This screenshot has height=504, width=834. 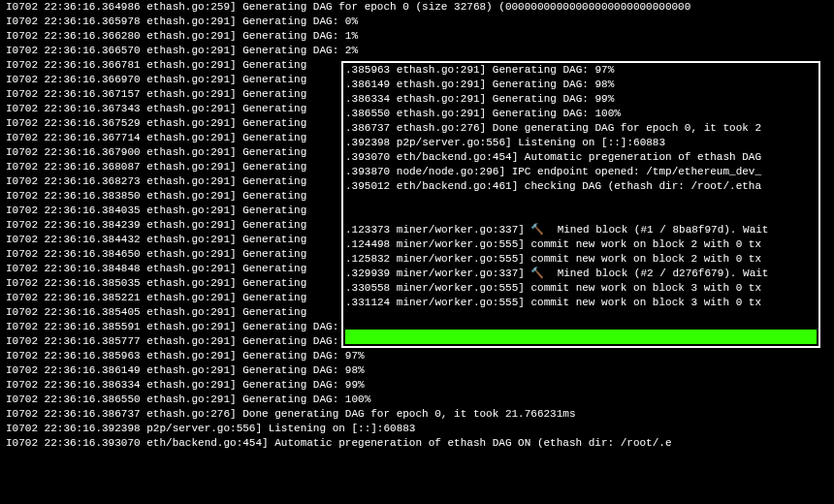 What do you see at coordinates (581, 273) in the screenshot?
I see `overlay-line: .329939 miner/worker.go:337] 🔨 Mined blo…` at bounding box center [581, 273].